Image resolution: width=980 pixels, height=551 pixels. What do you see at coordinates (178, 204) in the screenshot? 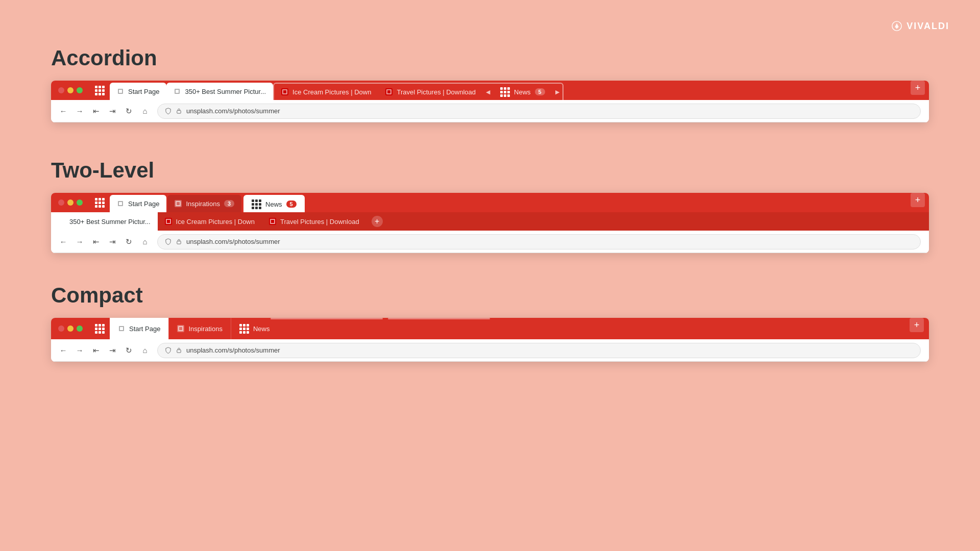
I see `inspirations-favicon` at bounding box center [178, 204].